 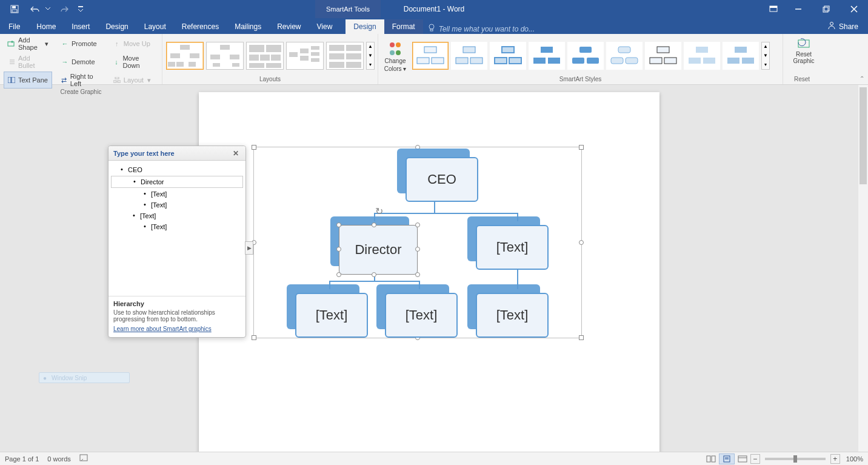 What do you see at coordinates (379, 211) in the screenshot?
I see `rotation-handle-icon: ↻` at bounding box center [379, 211].